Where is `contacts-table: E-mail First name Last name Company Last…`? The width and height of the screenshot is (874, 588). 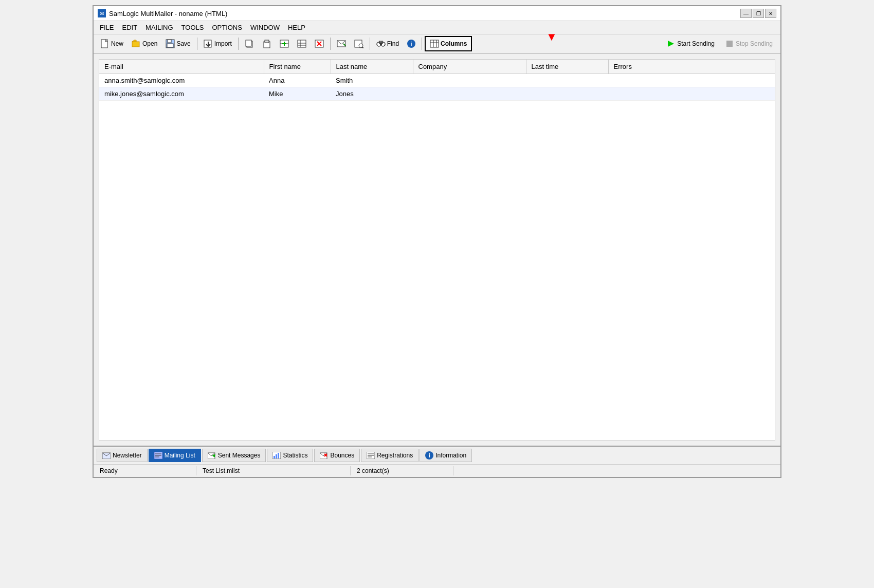 contacts-table: E-mail First name Last name Company Last… is located at coordinates (437, 80).